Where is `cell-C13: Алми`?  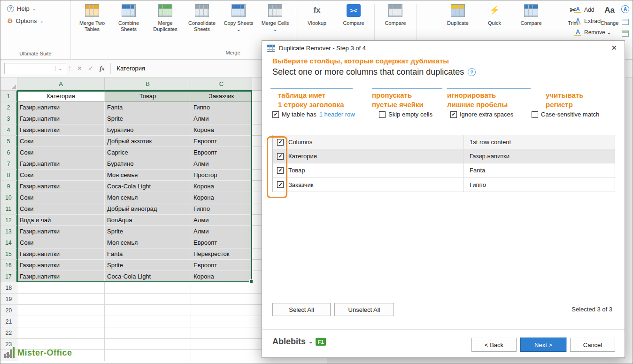 cell-C13: Алми is located at coordinates (222, 232).